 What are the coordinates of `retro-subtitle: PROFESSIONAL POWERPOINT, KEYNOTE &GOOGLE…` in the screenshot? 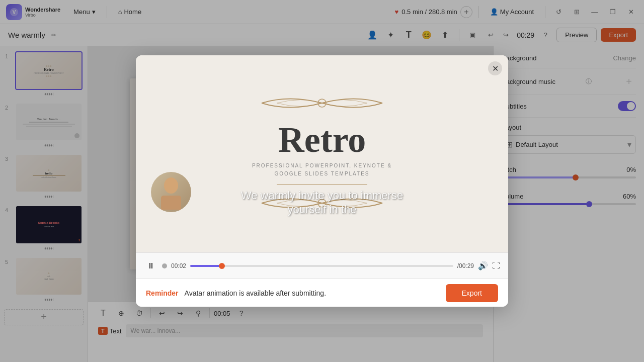 It's located at (322, 170).